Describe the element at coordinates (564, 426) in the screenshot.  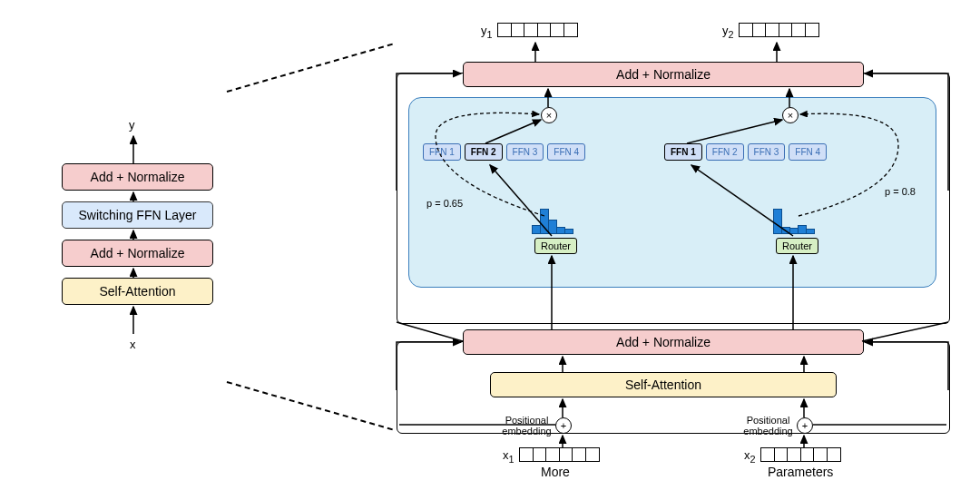
I see `plus-left: +` at that location.